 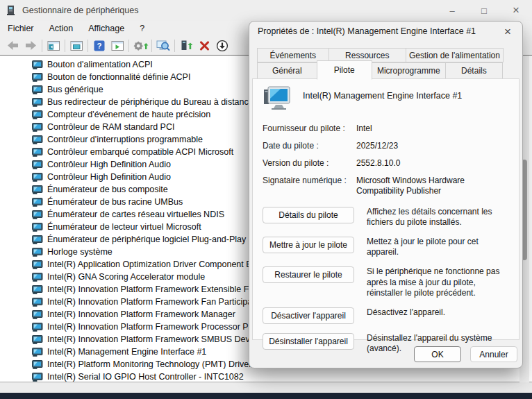 What do you see at coordinates (310, 146) in the screenshot?
I see `field-label-date: Date du pilote :` at bounding box center [310, 146].